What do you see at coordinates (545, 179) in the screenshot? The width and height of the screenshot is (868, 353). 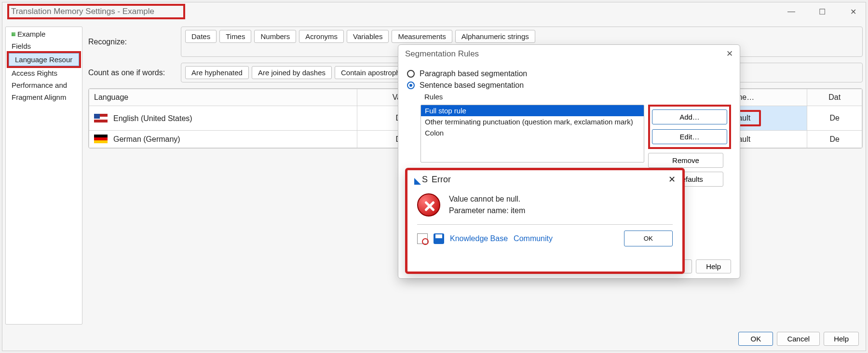 I see `error-titlebar: S Error ✕` at bounding box center [545, 179].